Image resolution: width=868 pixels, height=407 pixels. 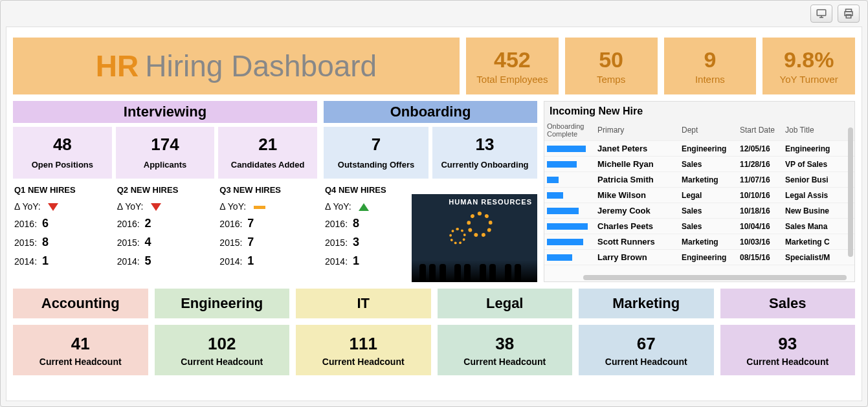 What do you see at coordinates (809, 60) in the screenshot?
I see `kpi-value: 9.8%` at bounding box center [809, 60].